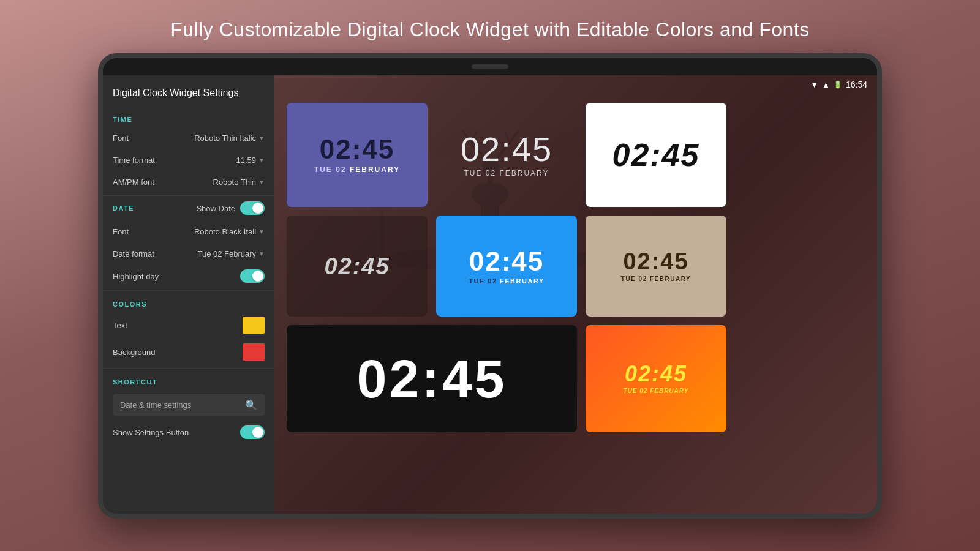 The width and height of the screenshot is (980, 551). I want to click on shortcut-section-label: SHORTCUT, so click(189, 380).